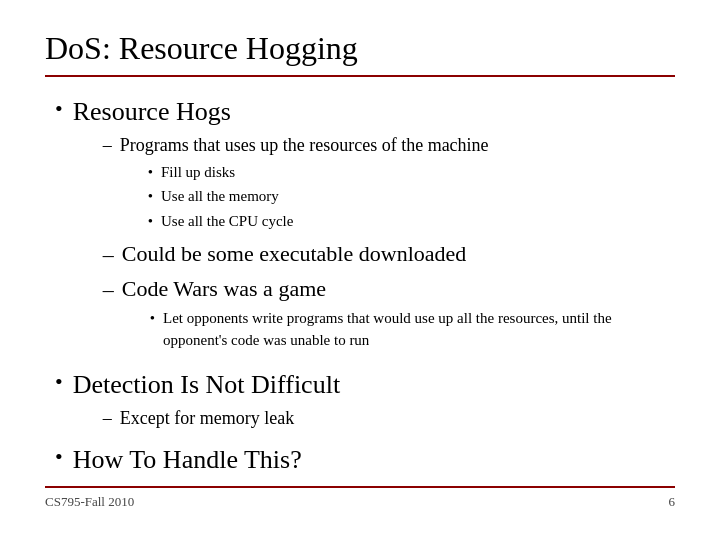 The image size is (720, 540). Describe the element at coordinates (389, 316) in the screenshot. I see `dash-code-wars: – Code Wars was a game • Let opponents w…` at that location.